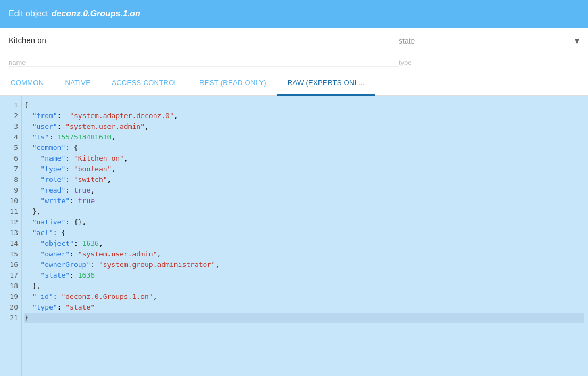 This screenshot has height=376, width=588. Describe the element at coordinates (326, 85) in the screenshot. I see `tab-raw-experts: RAW (EXPERTS ONL...` at that location.